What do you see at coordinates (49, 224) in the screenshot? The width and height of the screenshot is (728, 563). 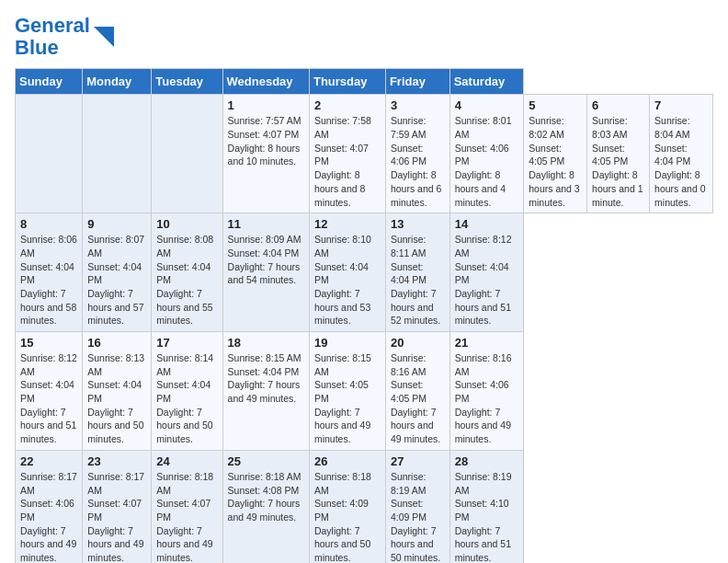 I see `day-number: 8` at bounding box center [49, 224].